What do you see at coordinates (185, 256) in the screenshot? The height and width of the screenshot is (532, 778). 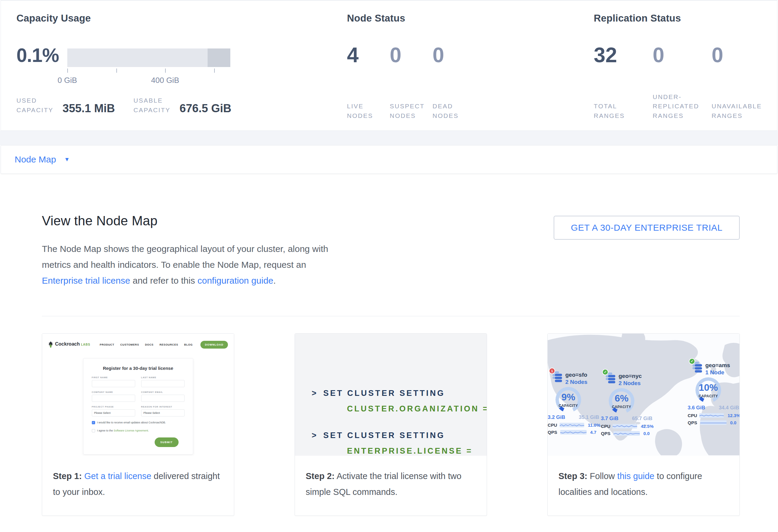 I see `intro-text: The Node Map shows the geographical layo…` at bounding box center [185, 256].